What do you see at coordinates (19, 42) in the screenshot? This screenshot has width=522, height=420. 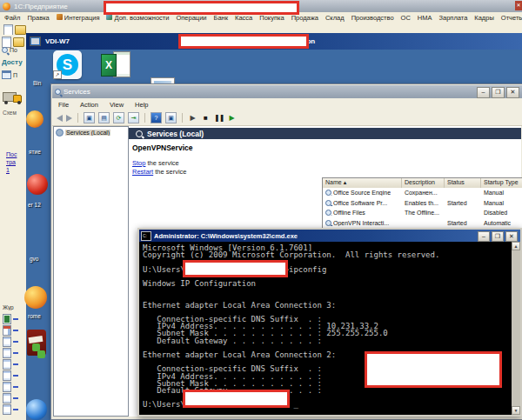 I see `folder-icon` at bounding box center [19, 42].